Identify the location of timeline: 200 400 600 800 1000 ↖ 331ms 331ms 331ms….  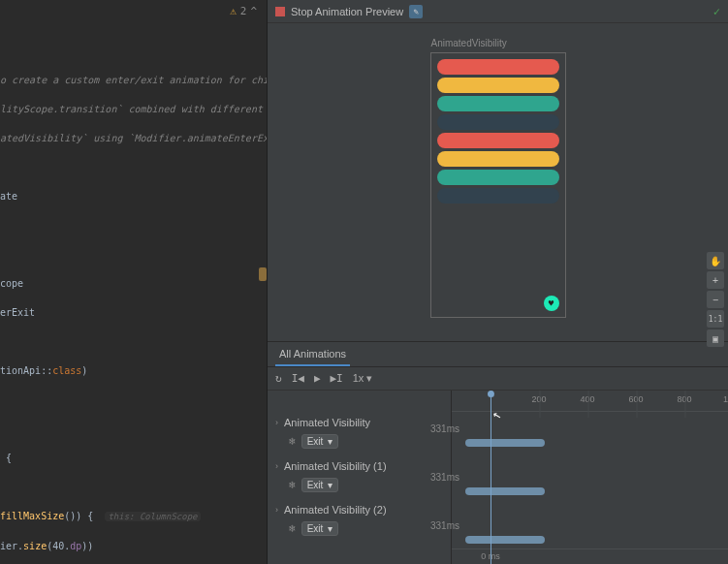
(589, 477).